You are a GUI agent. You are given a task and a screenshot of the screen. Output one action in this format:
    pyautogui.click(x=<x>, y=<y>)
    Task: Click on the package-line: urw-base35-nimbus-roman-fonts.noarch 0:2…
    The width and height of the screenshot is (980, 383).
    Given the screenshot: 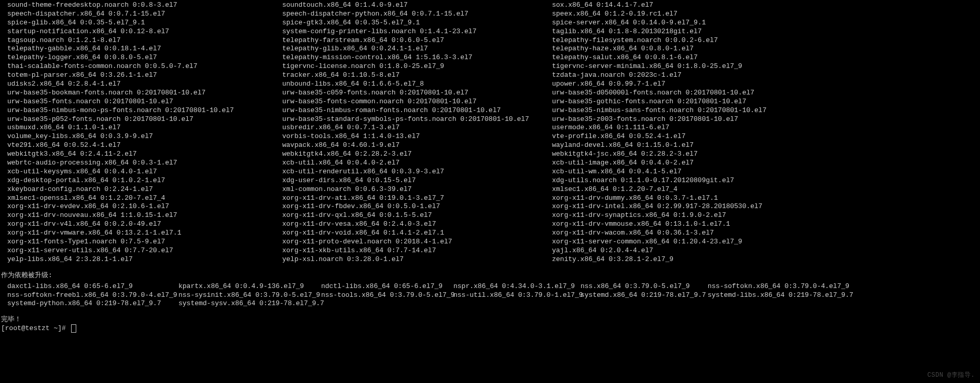 What is the action you would take?
    pyautogui.click(x=417, y=111)
    